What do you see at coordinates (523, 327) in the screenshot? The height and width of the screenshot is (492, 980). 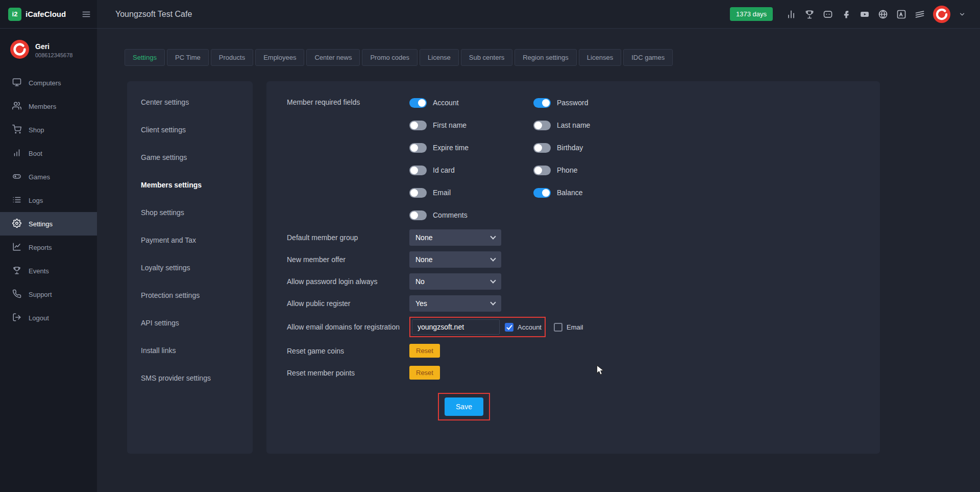 I see `account-checkbox-group: Account` at bounding box center [523, 327].